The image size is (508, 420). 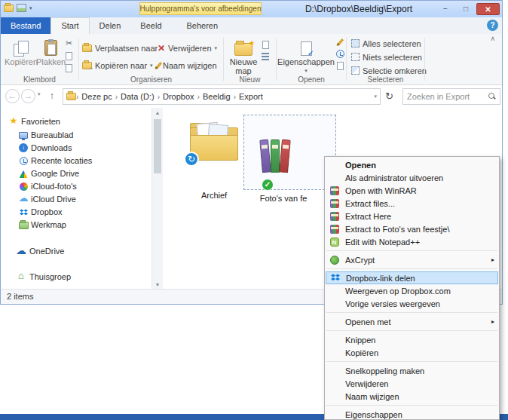 I want to click on check-badge-icon: ✓, so click(x=268, y=185).